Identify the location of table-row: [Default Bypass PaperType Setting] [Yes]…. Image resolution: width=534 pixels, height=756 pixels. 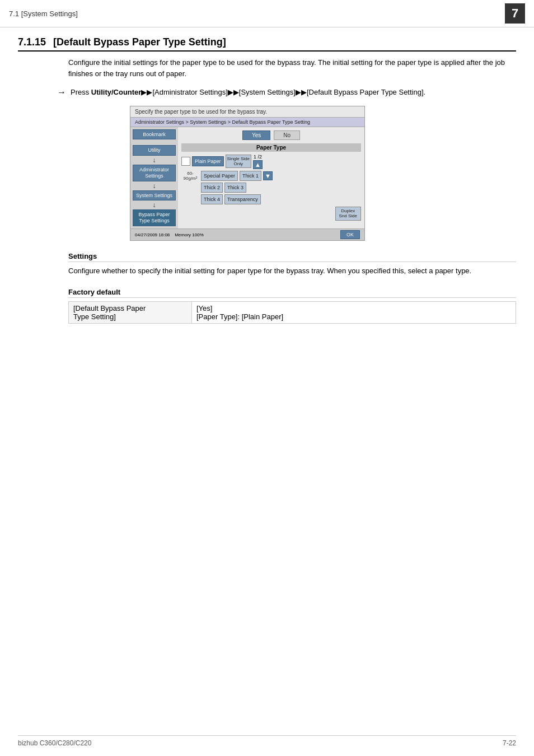
(292, 312).